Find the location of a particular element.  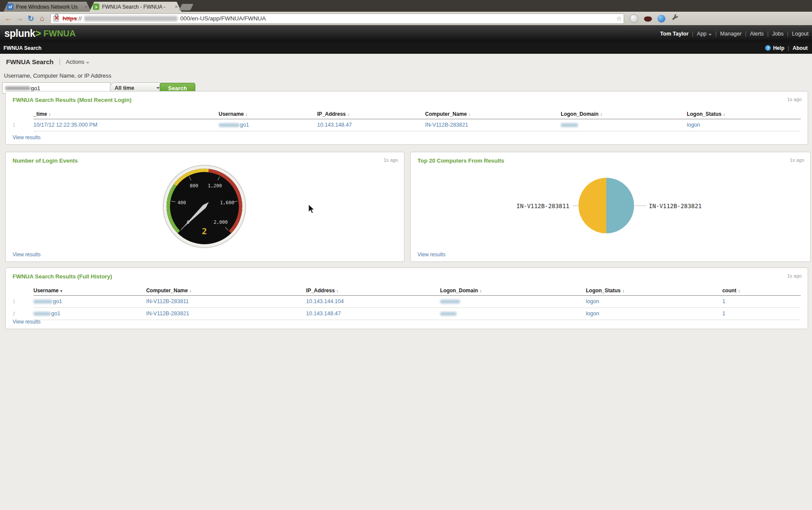

nav-alerts: Alerts is located at coordinates (757, 34).